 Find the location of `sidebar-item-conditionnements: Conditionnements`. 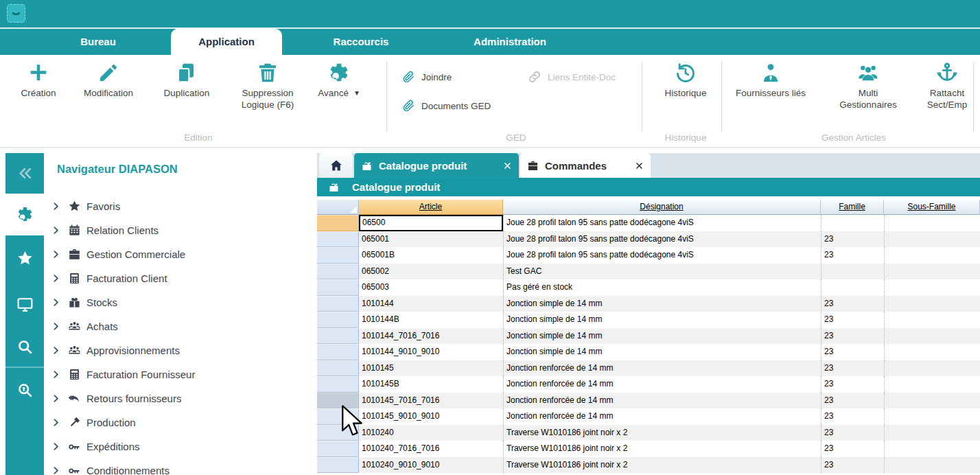

sidebar-item-conditionnements: Conditionnements is located at coordinates (183, 467).